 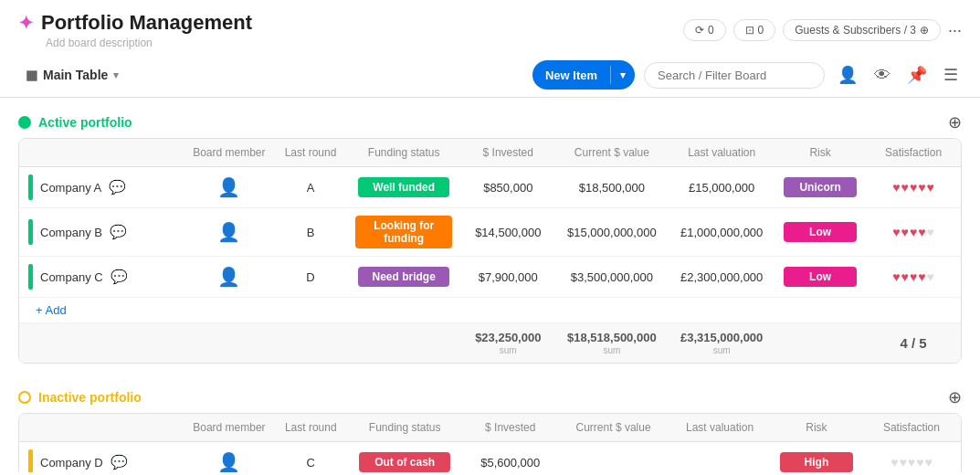 I want to click on table-row: Company A 💬 👤 A Well funded $850,000 $18…, so click(x=490, y=188).